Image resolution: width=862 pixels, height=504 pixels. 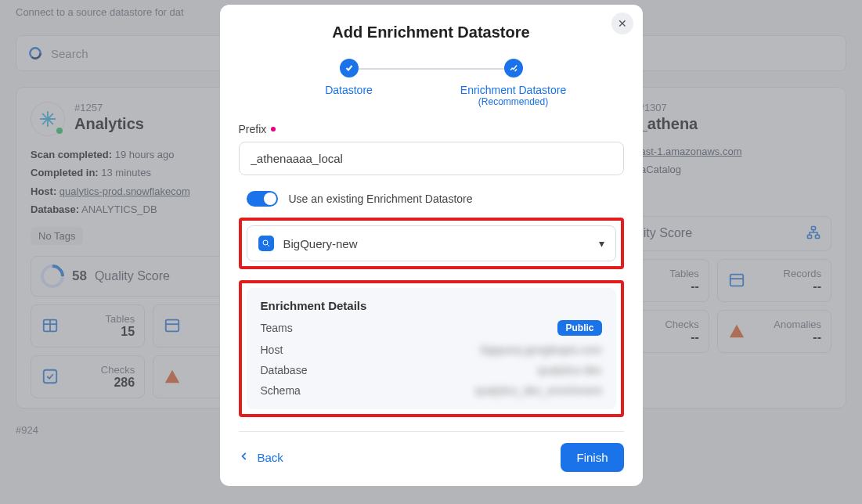 What do you see at coordinates (431, 349) in the screenshot?
I see `highlight-details-section: Enrichment Details Teams Public Host big…` at bounding box center [431, 349].